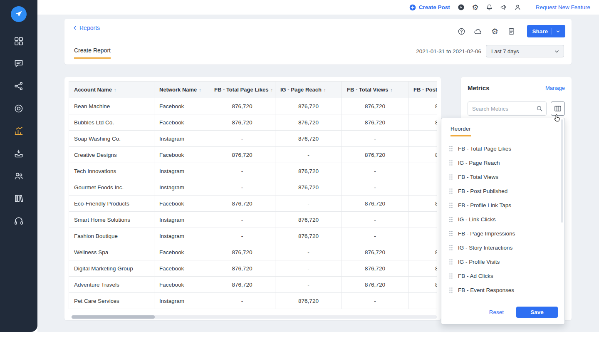 The height and width of the screenshot is (364, 599). Describe the element at coordinates (423, 90) in the screenshot. I see `column-header: FB - Posts Published↑` at that location.